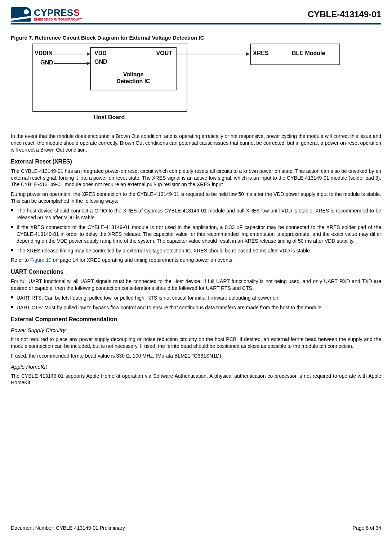 This screenshot has width=392, height=538. Describe the element at coordinates (196, 367) in the screenshot. I see `heading-homekit: Apple HomeKit` at that location.